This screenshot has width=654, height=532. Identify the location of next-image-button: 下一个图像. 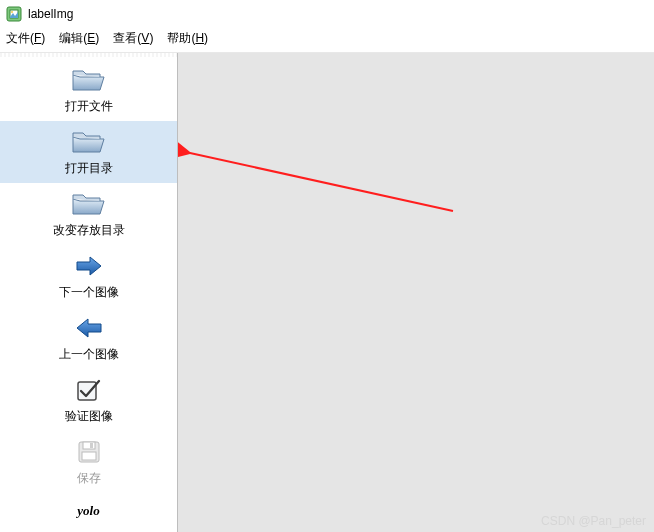
(88, 276).